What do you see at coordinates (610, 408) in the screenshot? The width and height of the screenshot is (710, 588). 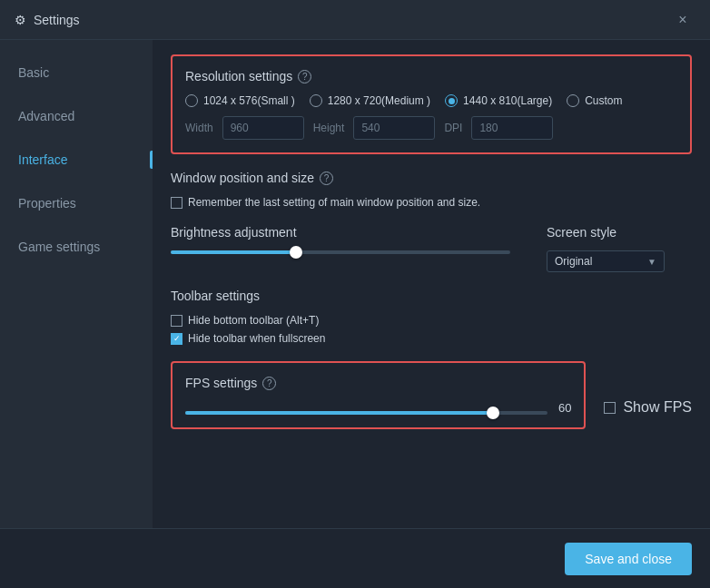 I see `show-fps-box` at bounding box center [610, 408].